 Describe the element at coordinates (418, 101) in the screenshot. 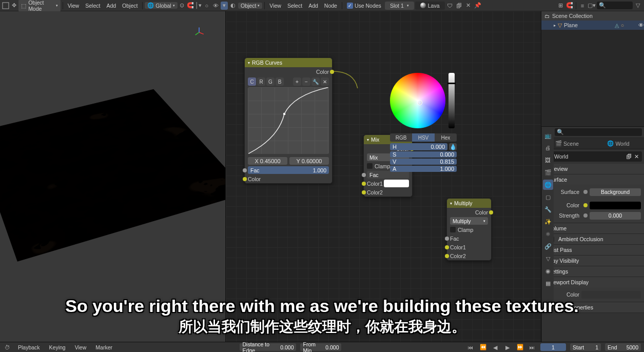

I see `color-wheel` at that location.